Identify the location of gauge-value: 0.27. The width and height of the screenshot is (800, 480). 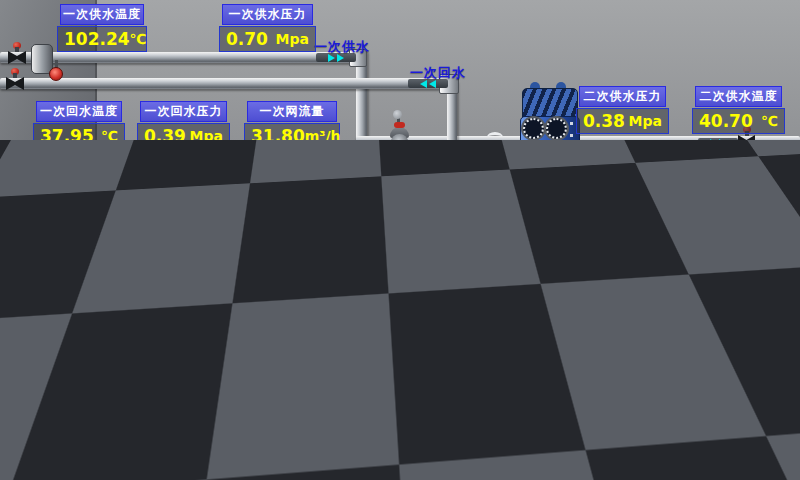
(604, 278).